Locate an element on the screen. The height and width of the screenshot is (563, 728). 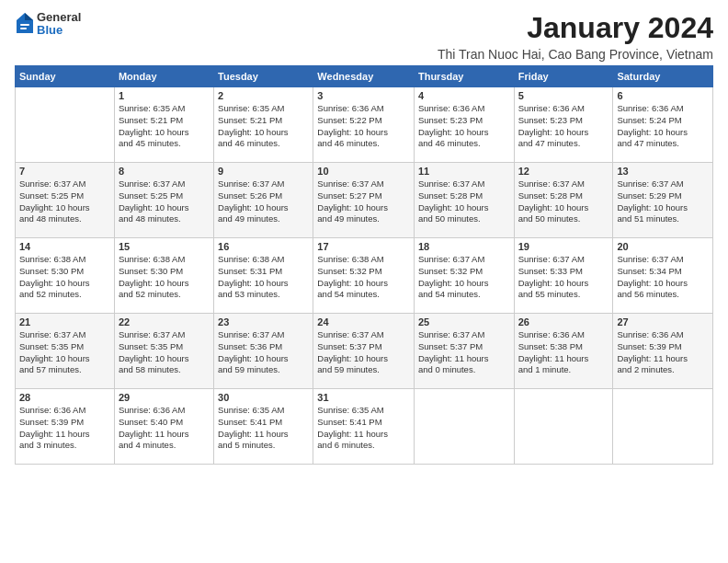
cell-text: Sunrise: 6:36 AMSunset: 5:22 PMDaylight:… is located at coordinates (364, 127).